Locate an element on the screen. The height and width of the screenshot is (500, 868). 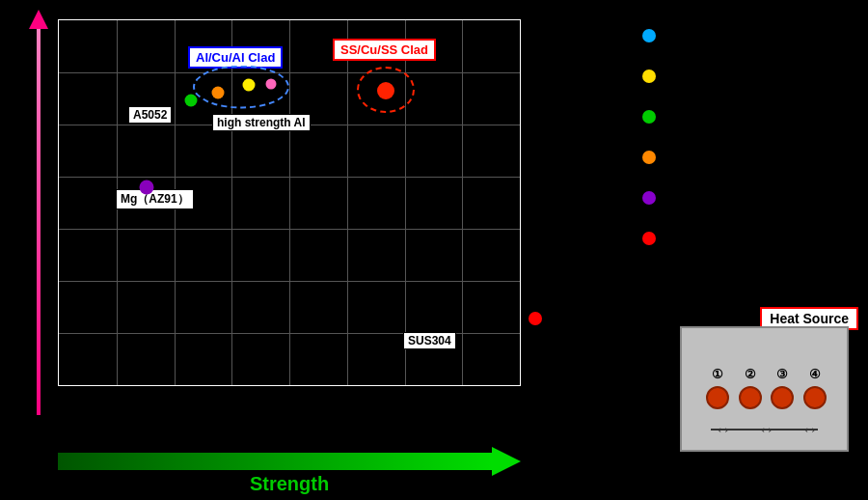
legend-dot-green is located at coordinates (649, 117).